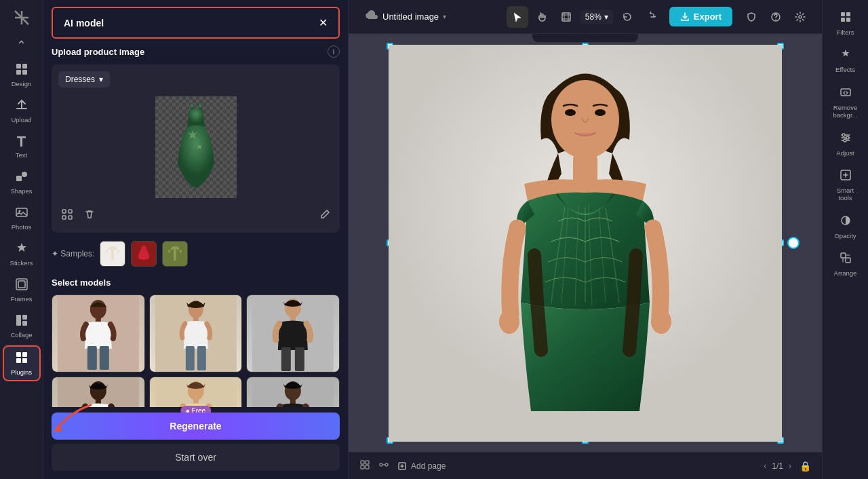  Describe the element at coordinates (517, 17) in the screenshot. I see `select-tool-button` at that location.